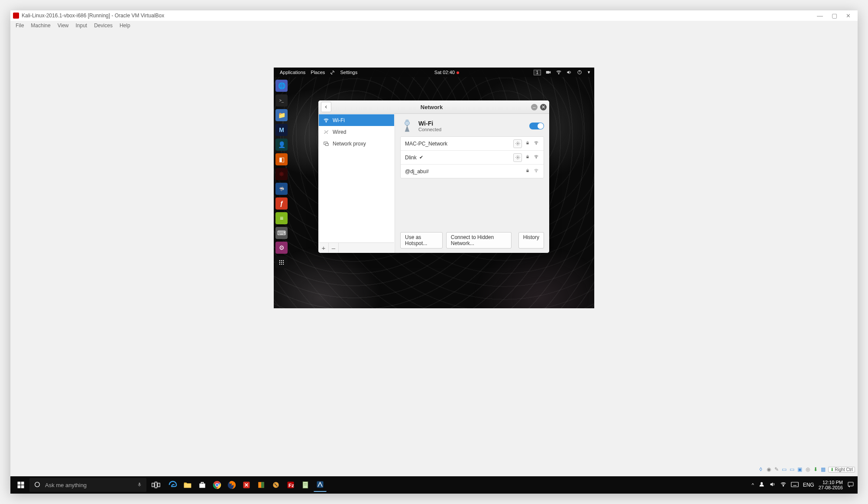  I want to click on power-icon, so click(580, 72).